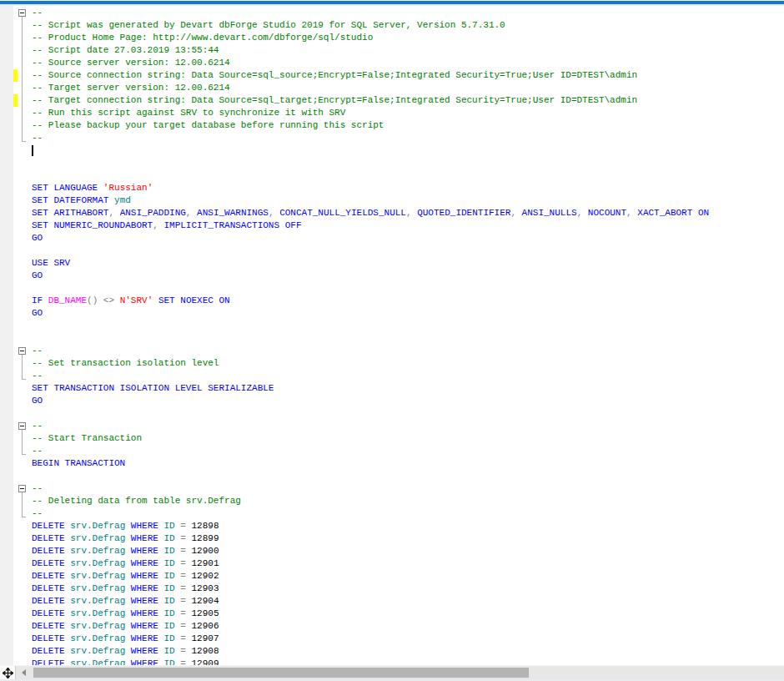 This screenshot has width=784, height=681. I want to click on code-text: -- Product Home Page: http://www.devart.…, so click(202, 38).